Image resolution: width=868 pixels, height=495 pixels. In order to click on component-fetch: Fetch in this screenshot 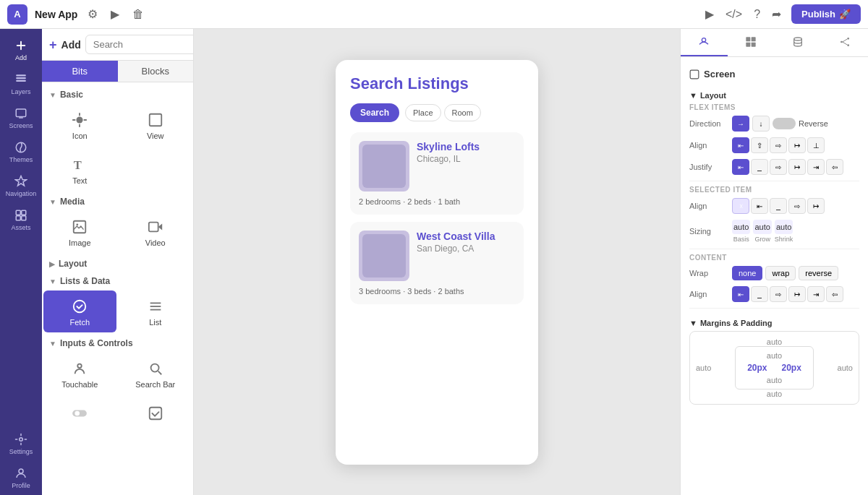, I will do `click(80, 311)`.